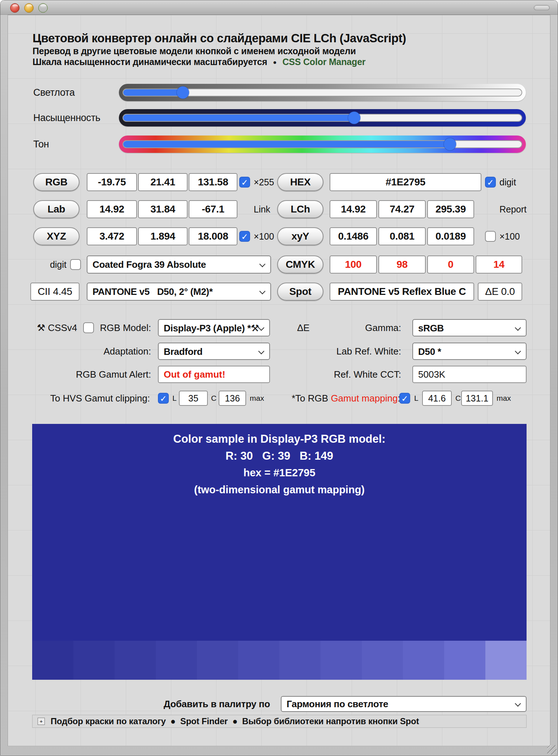  I want to click on xyz-z-input: 18.008, so click(213, 236).